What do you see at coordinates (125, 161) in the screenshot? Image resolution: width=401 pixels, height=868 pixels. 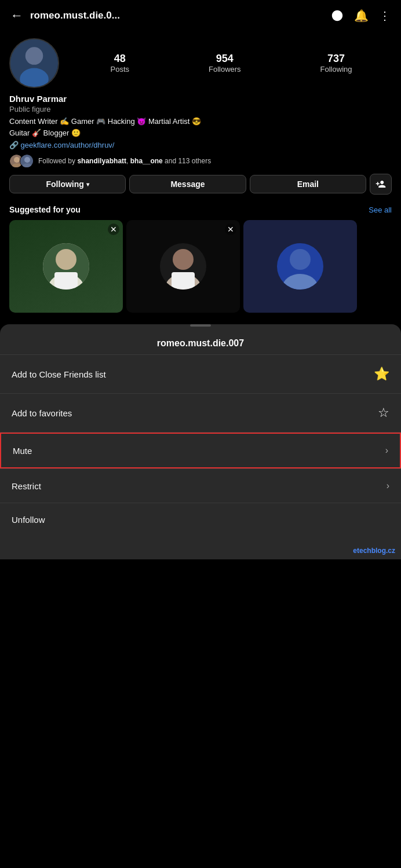 I see `followed-by-text: Followed by shandilyabhatt, bha__one and…` at bounding box center [125, 161].